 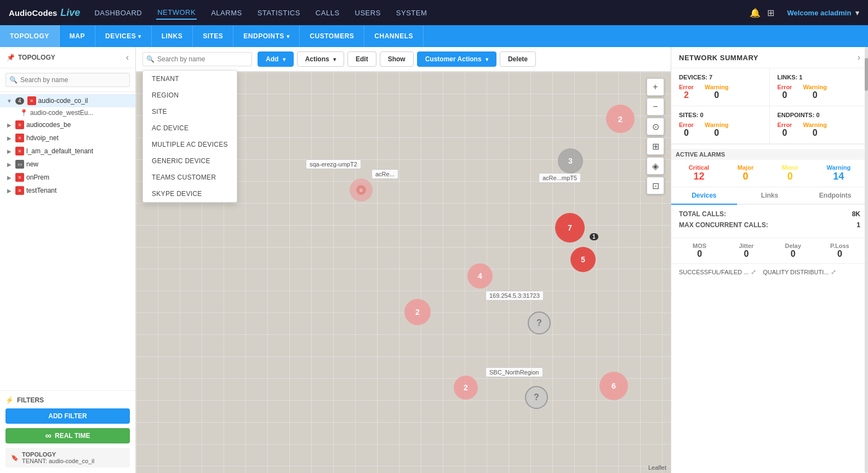 What do you see at coordinates (480, 276) in the screenshot?
I see `map-node-4: 4` at bounding box center [480, 276].